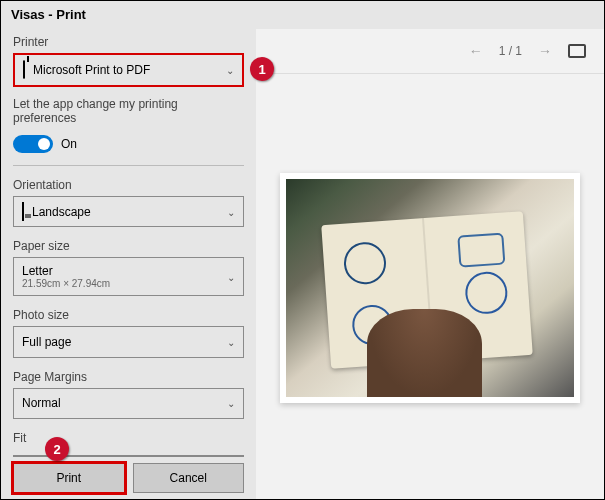  I want to click on next-page-arrow-icon: →, so click(545, 51).